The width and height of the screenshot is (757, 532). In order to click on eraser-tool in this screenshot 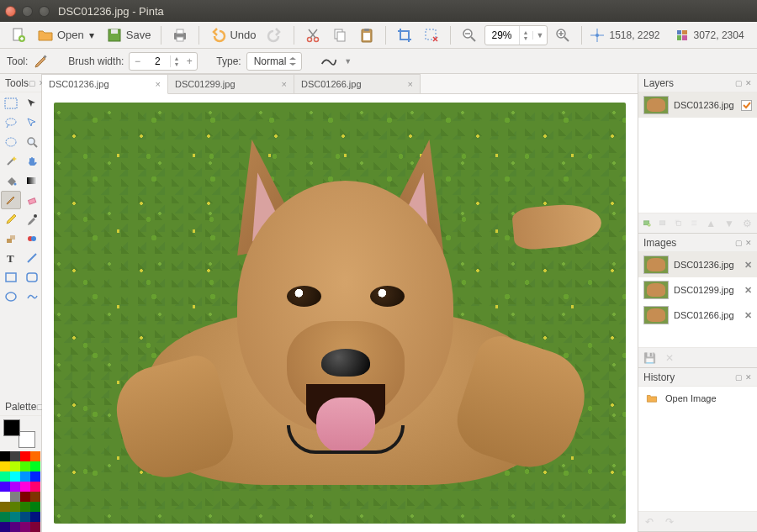, I will do `click(32, 200)`.